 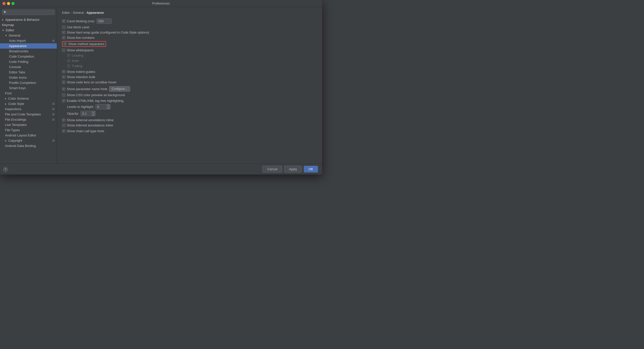 I want to click on sidebar-item-android-data-binding: Android Data Binding, so click(x=29, y=146).